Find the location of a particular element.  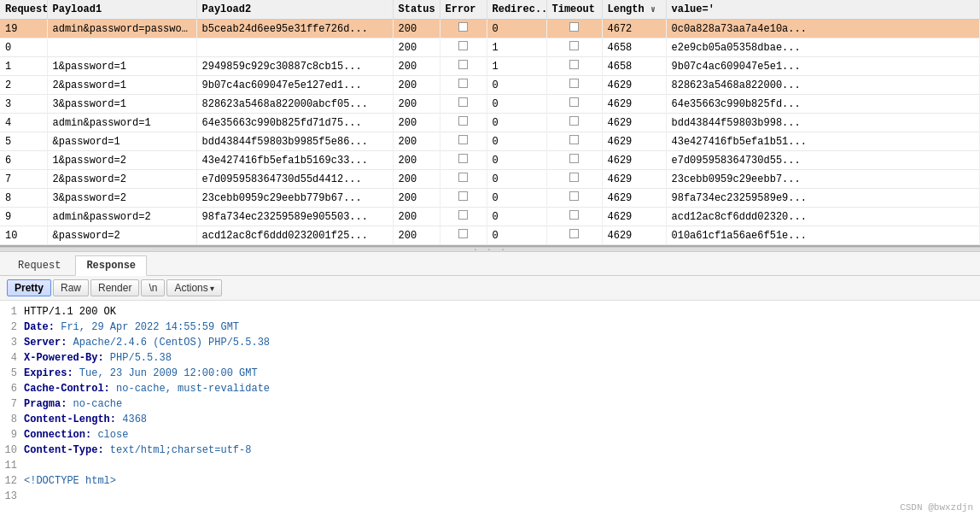

table-row: 5&password=1bdd43844f59803b9985f5e86...2… is located at coordinates (490, 142).